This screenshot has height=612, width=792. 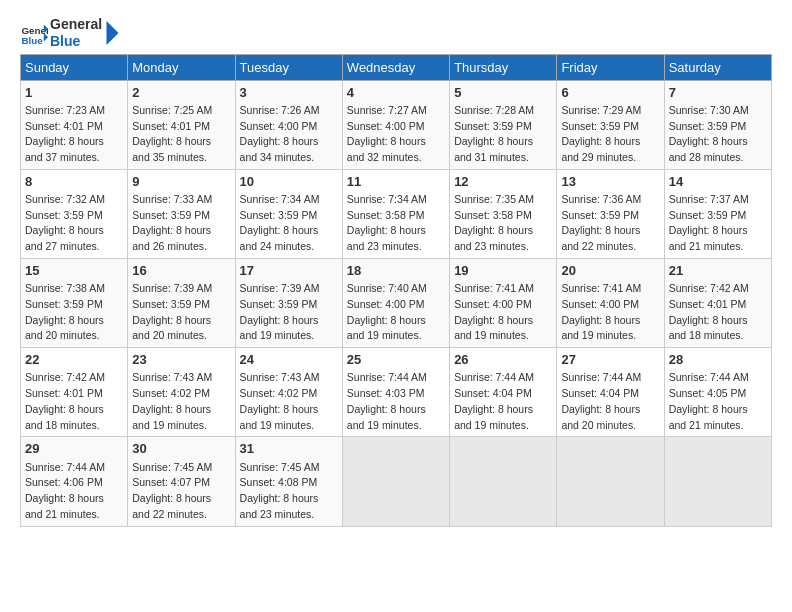 What do you see at coordinates (172, 490) in the screenshot?
I see `day-info: Sunrise: 7:45 AMSunset: 4:07 PMDaylight:…` at bounding box center [172, 490].